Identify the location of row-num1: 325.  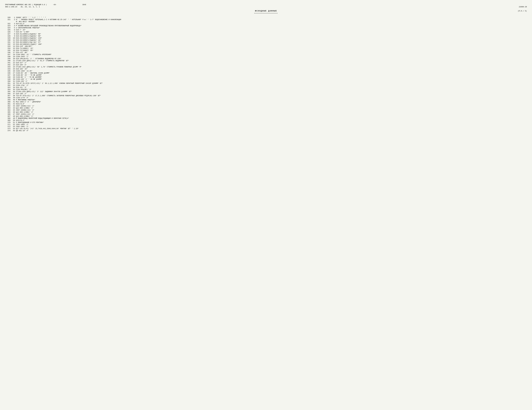
(8, 30).